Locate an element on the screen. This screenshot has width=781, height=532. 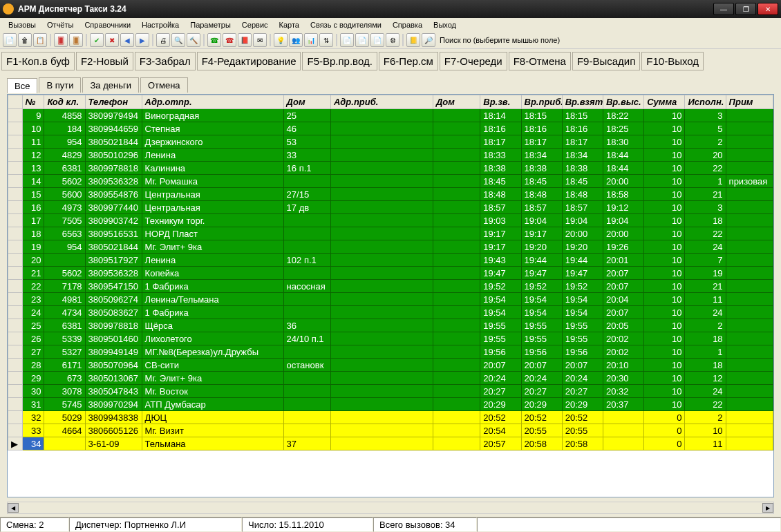
scroll-left-icon: ◀ is located at coordinates (13, 508).